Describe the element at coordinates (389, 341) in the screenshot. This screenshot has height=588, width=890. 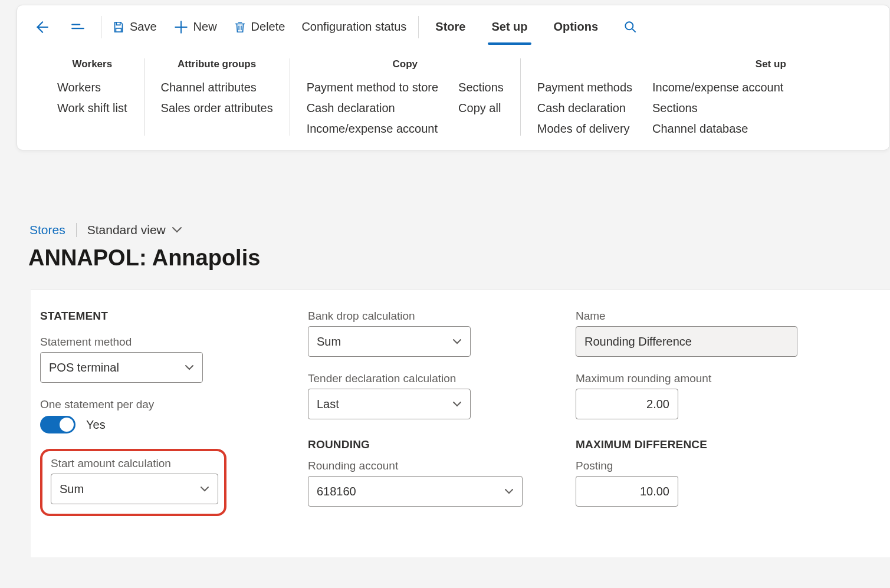
I see `bank-drop-calculation-select: Sum` at that location.